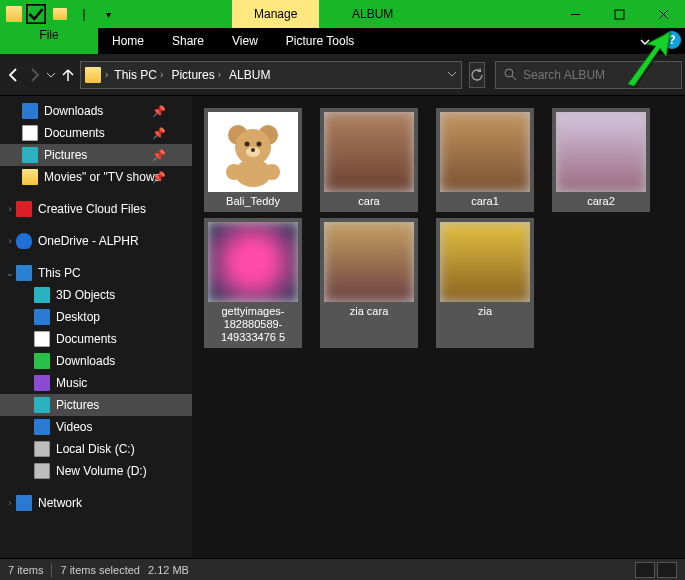  What do you see at coordinates (601, 160) in the screenshot?
I see `file-item: cara2` at bounding box center [601, 160].